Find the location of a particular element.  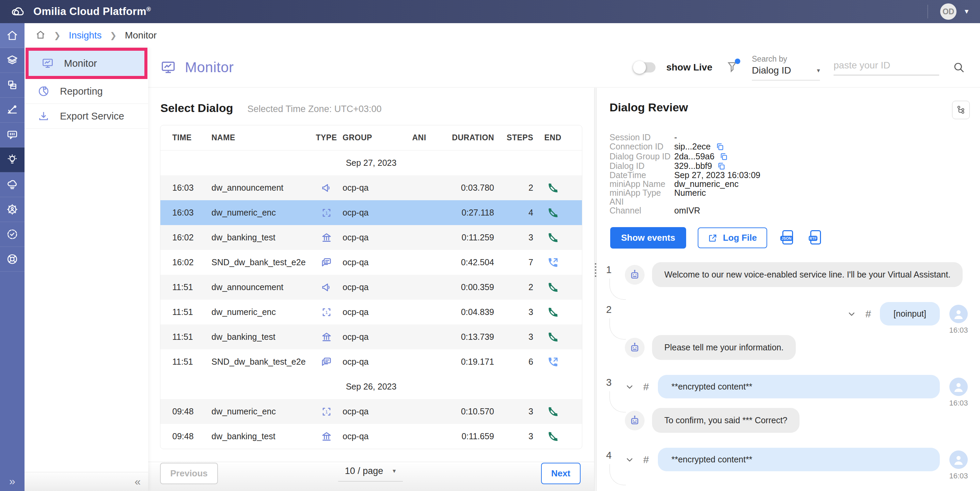

app-nav-user-settings is located at coordinates (12, 210).